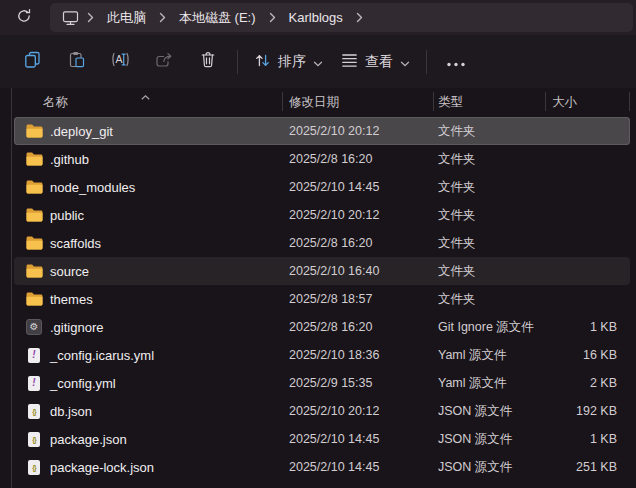  Describe the element at coordinates (76, 62) in the screenshot. I see `paste-icon` at that location.